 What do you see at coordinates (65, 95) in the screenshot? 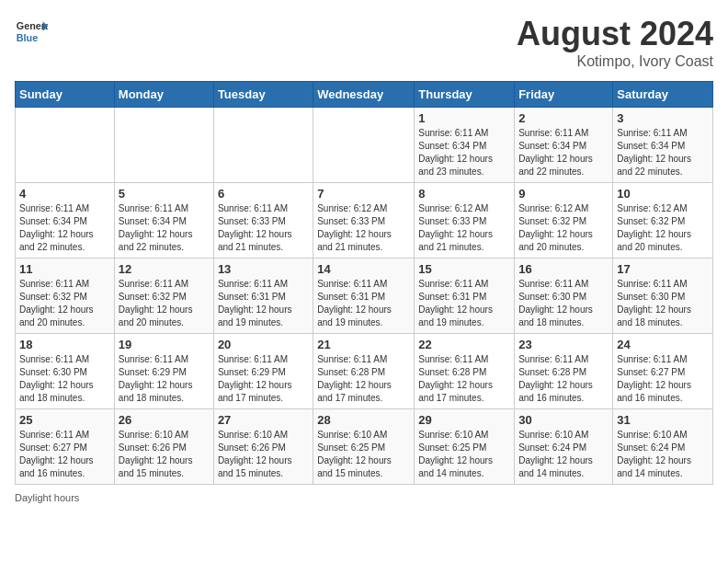
I see `day-of-week-sunday: Sunday` at bounding box center [65, 95].